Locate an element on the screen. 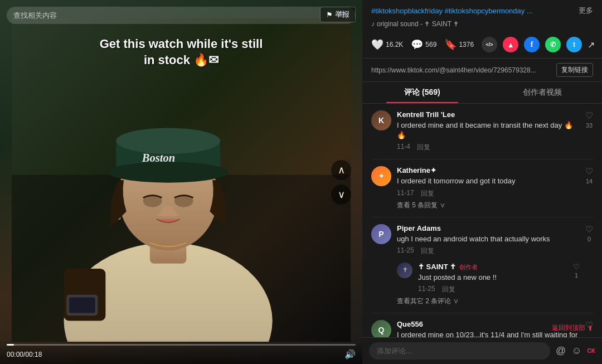 Image resolution: width=602 pixels, height=364 pixels. report-button: ⚑ 举报 is located at coordinates (338, 14).